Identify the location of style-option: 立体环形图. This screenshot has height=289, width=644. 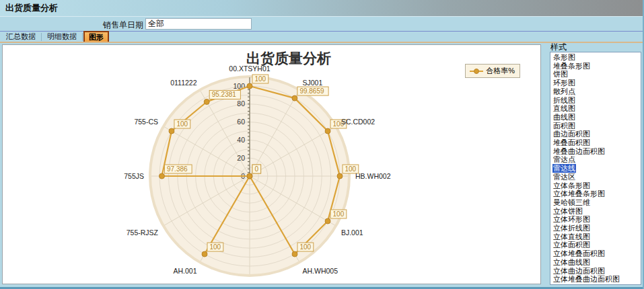
(596, 219).